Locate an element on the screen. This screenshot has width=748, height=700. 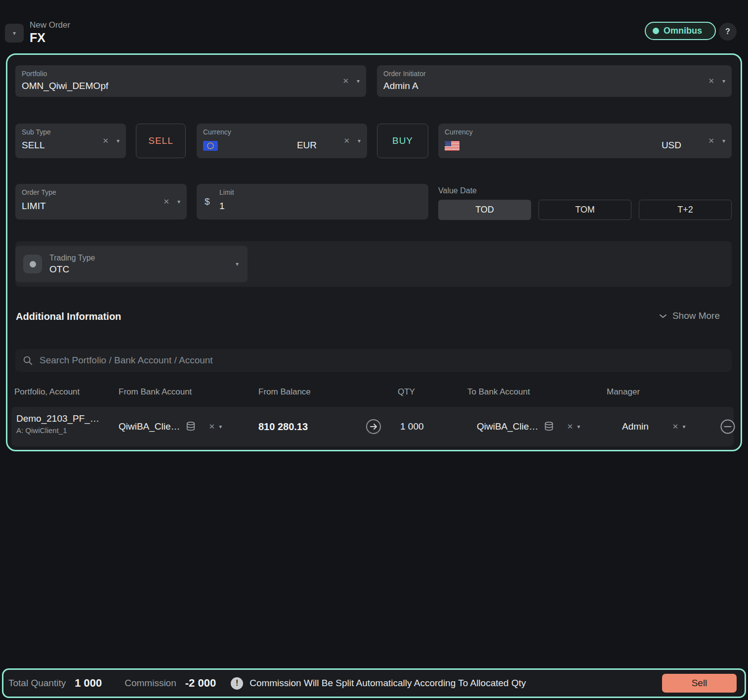
eu-flag-icon is located at coordinates (210, 146).